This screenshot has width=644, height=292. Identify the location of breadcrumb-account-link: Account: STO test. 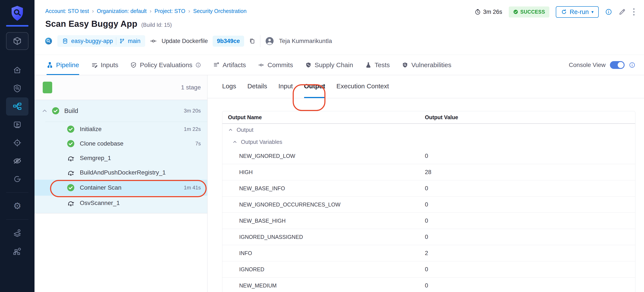
(67, 11).